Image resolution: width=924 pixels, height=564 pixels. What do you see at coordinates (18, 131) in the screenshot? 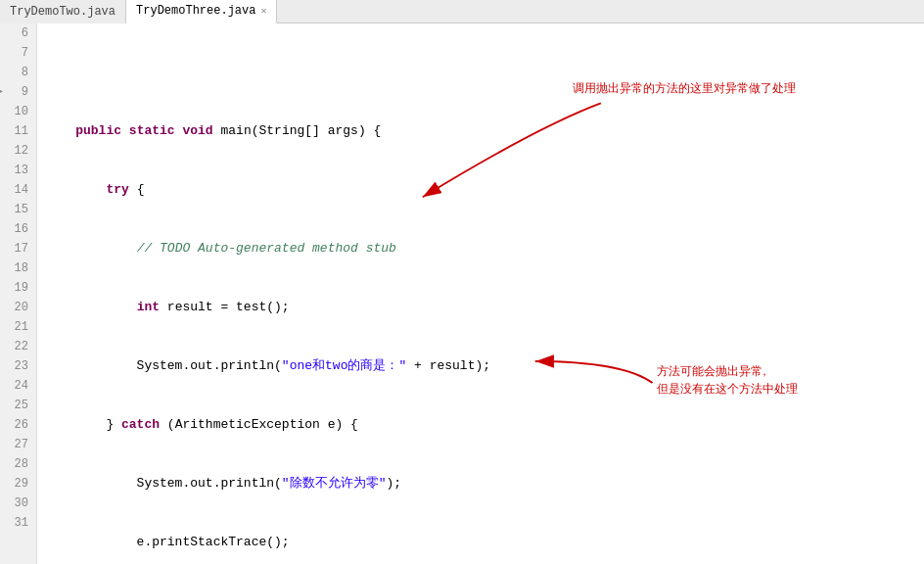
I see `line-num-11: 11` at bounding box center [18, 131].